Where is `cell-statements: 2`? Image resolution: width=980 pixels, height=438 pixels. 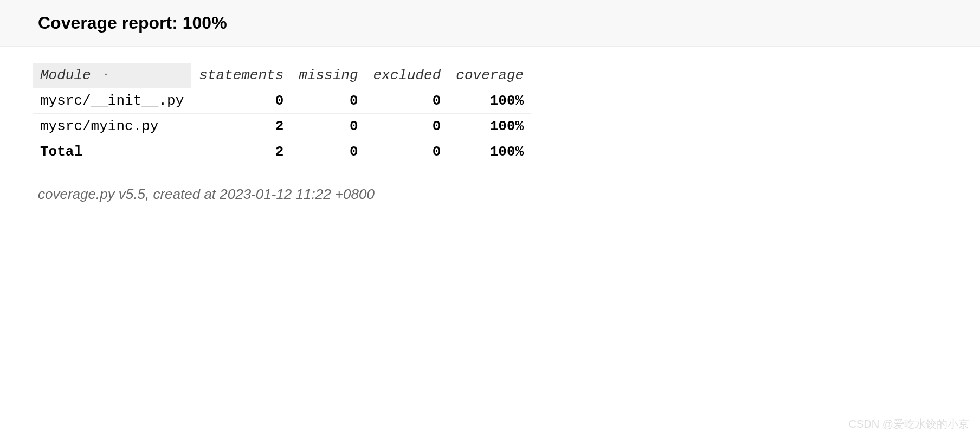
cell-statements: 2 is located at coordinates (241, 127).